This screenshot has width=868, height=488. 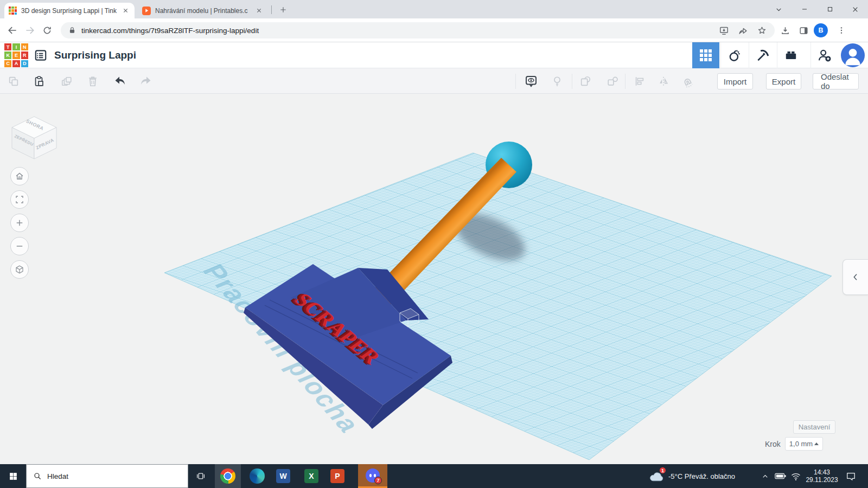 What do you see at coordinates (585, 81) in the screenshot?
I see `group-button` at bounding box center [585, 81].